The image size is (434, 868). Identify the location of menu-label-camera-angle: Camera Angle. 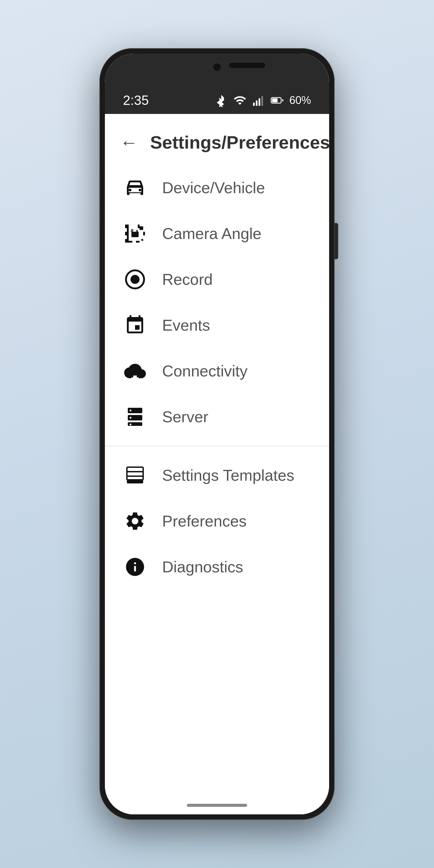
(212, 234).